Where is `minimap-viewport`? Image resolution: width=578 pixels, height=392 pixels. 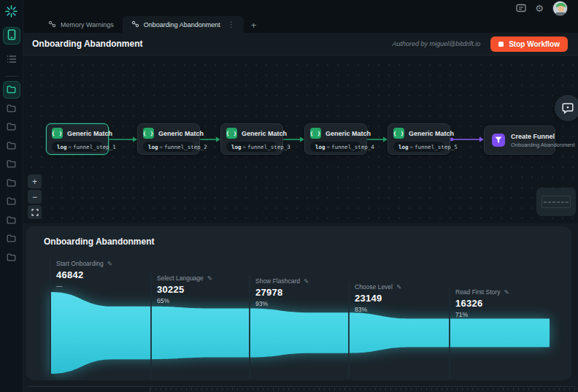 minimap-viewport is located at coordinates (556, 201).